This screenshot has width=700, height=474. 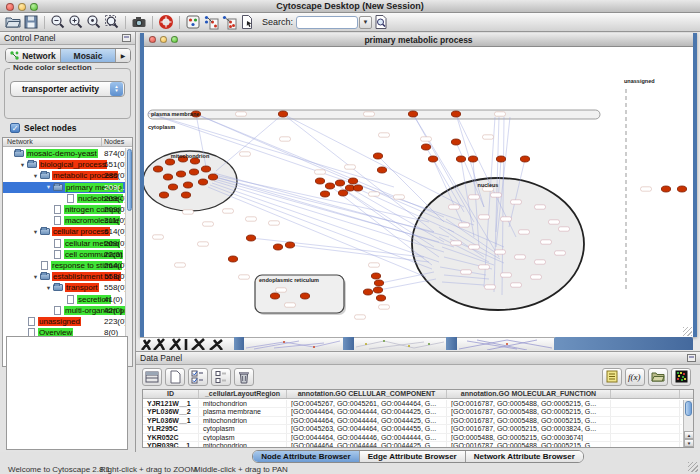 I want to click on matrix-view-button, so click(x=681, y=377).